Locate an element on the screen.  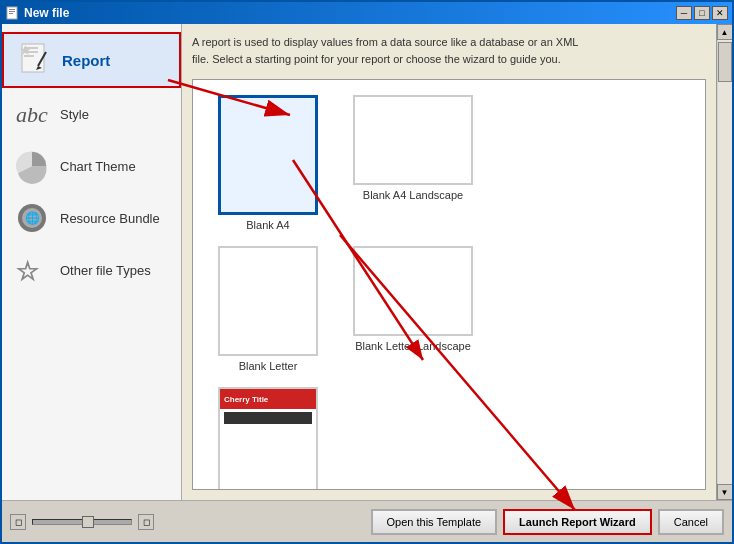
template-thumb-blank-letter is located at coordinates (268, 301).